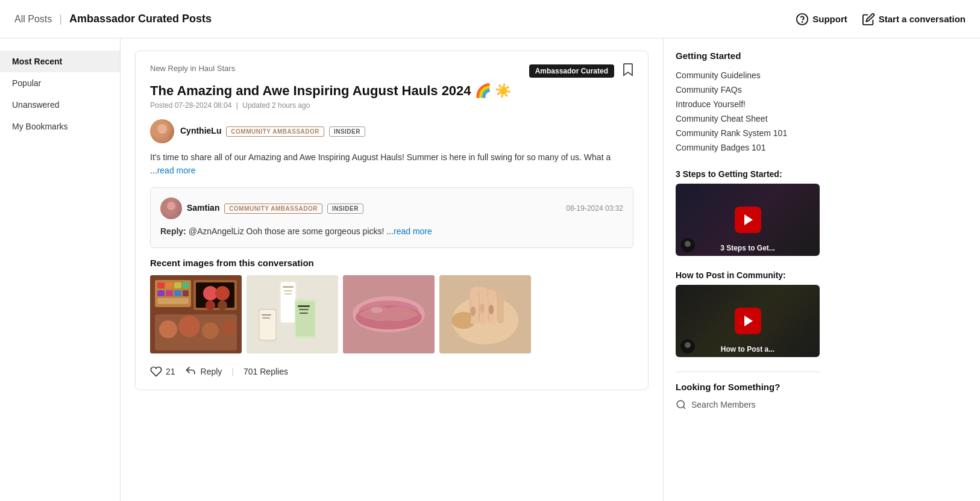 The height and width of the screenshot is (501, 980). I want to click on link-community-faqs: Community FAQs, so click(747, 90).